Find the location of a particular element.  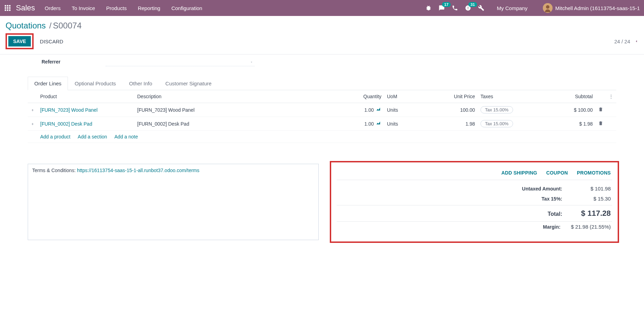

terms-prefix: Terms & Conditions: is located at coordinates (55, 170).